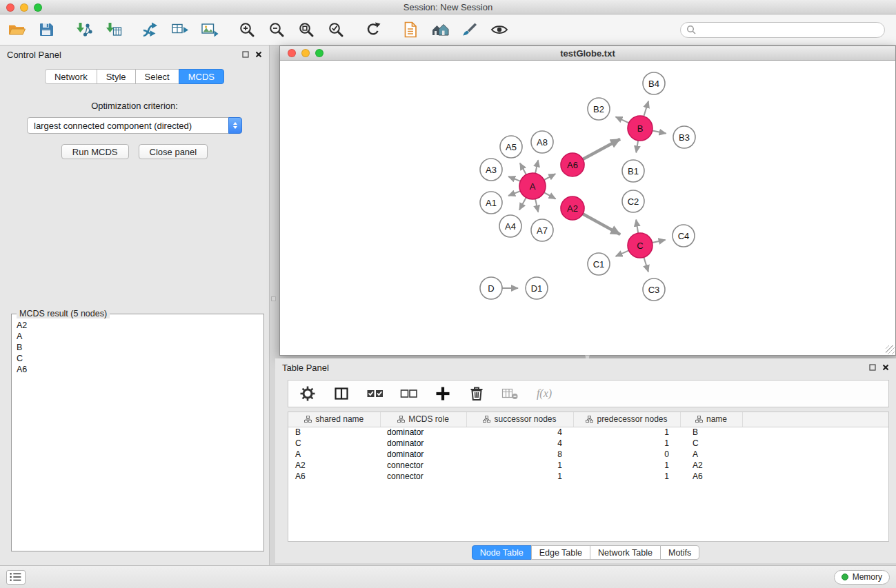 The height and width of the screenshot is (588, 896). What do you see at coordinates (640, 245) in the screenshot?
I see `graph-node-C: C` at bounding box center [640, 245].